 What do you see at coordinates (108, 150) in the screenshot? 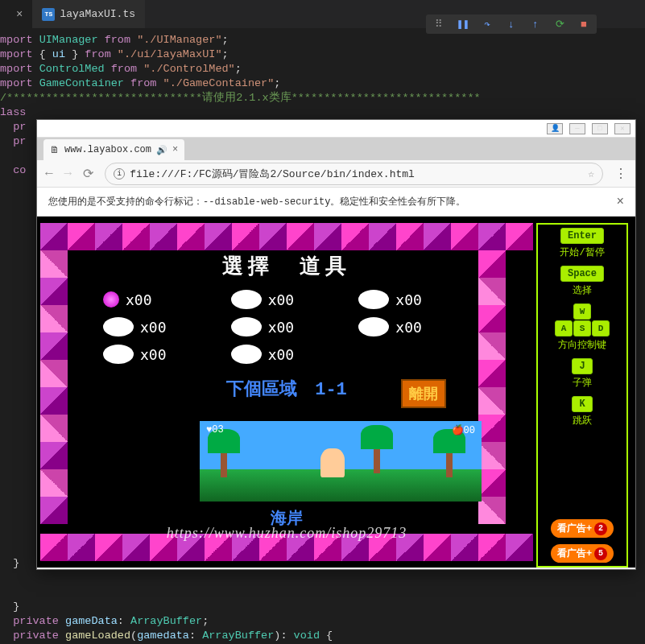
I see `browser-tab-title: www.layabox.com` at bounding box center [108, 150].